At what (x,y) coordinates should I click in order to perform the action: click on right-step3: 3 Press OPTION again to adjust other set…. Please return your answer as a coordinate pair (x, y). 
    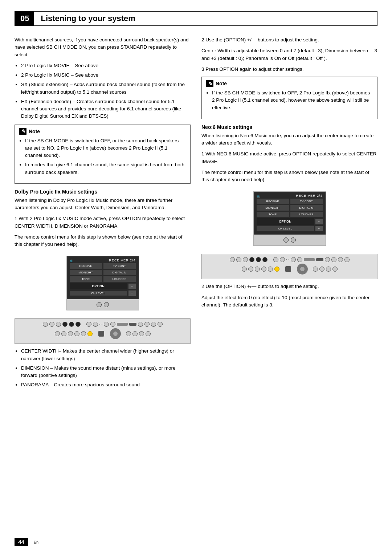
    Looking at the image, I should click on (290, 69).